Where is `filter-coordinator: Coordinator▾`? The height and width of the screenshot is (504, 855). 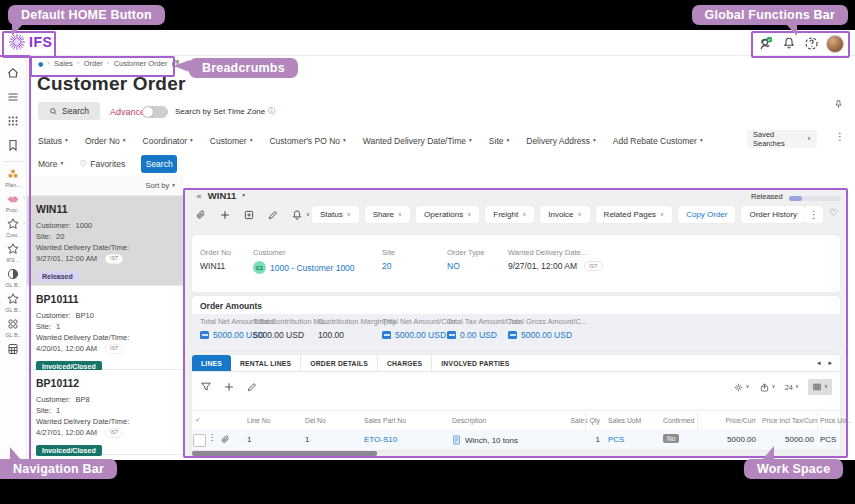
filter-coordinator: Coordinator▾ is located at coordinates (168, 141).